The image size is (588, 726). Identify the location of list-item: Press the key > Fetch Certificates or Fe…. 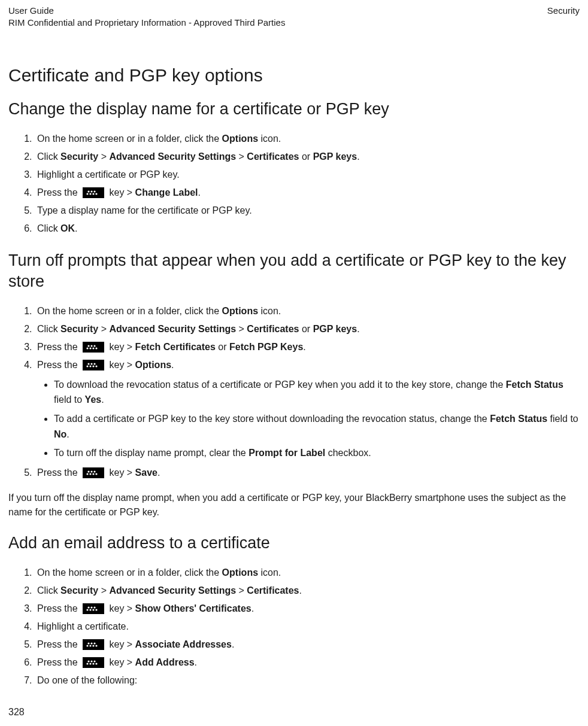
(307, 347).